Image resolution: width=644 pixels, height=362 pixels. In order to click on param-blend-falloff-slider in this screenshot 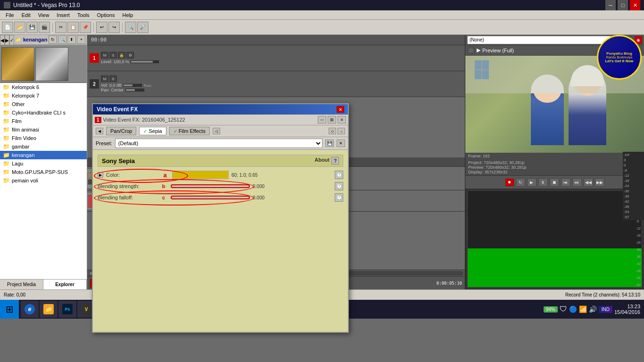, I will do `click(210, 197)`.